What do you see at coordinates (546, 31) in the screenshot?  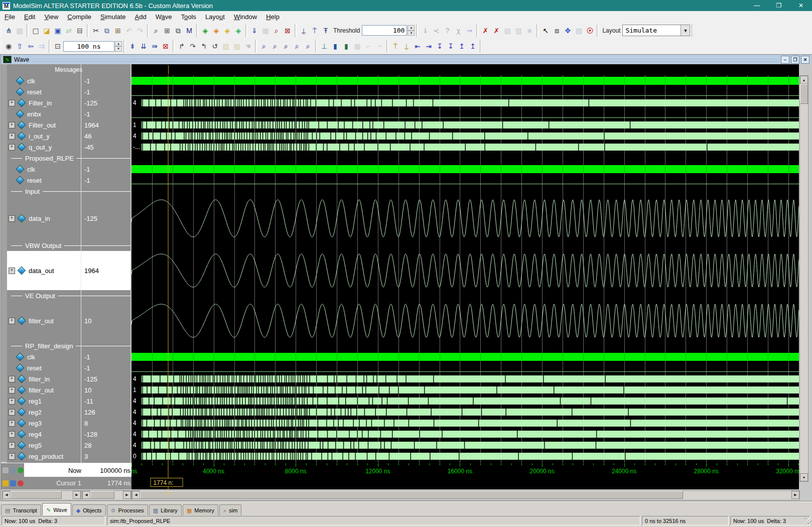 I see `select-mode-icon: ↖` at bounding box center [546, 31].